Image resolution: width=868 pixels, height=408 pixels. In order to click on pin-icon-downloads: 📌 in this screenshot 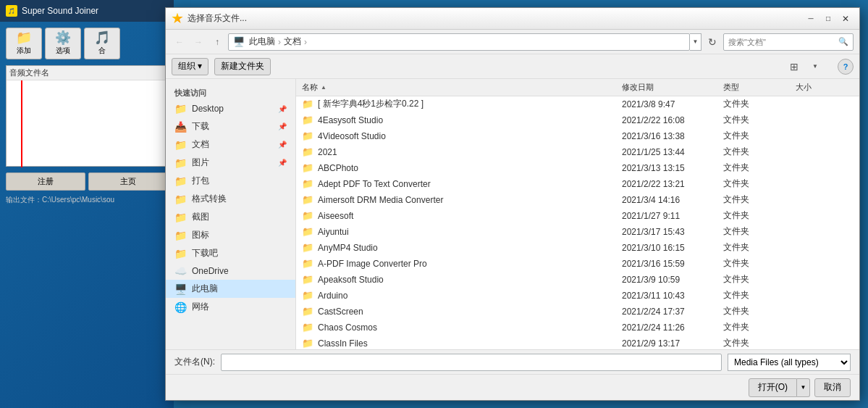, I will do `click(282, 126)`.